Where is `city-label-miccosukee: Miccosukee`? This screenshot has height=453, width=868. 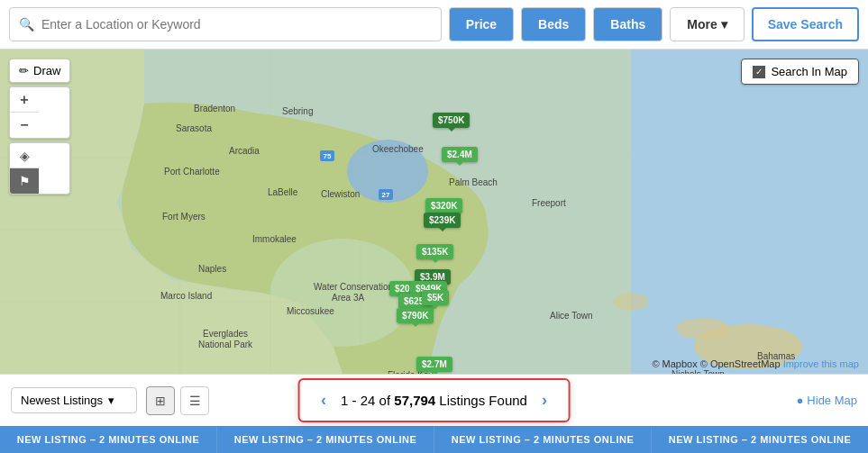 city-label-miccosukee: Miccosukee is located at coordinates (310, 312).